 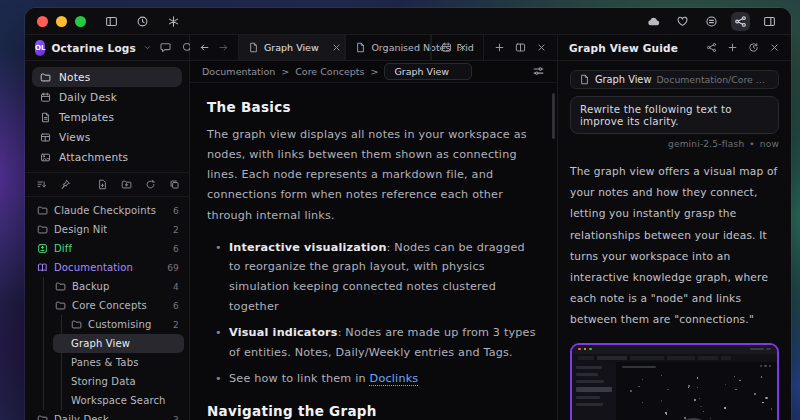 What do you see at coordinates (42, 184) in the screenshot?
I see `sort-icon` at bounding box center [42, 184].